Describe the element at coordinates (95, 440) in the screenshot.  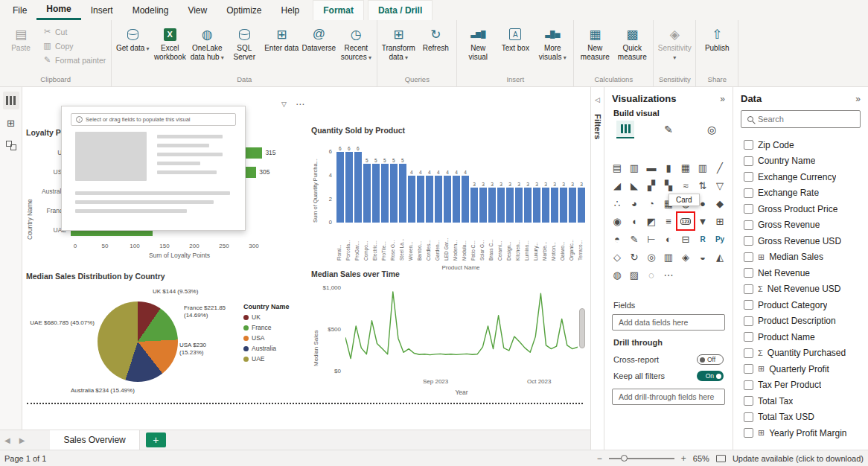
I see `page-tab-sales-overview: Sales Overview` at that location.